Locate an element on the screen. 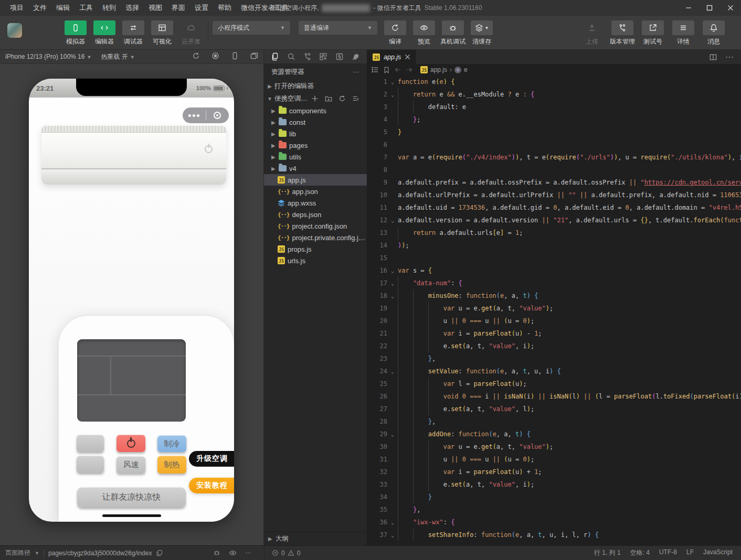  close-icon is located at coordinates (407, 57).